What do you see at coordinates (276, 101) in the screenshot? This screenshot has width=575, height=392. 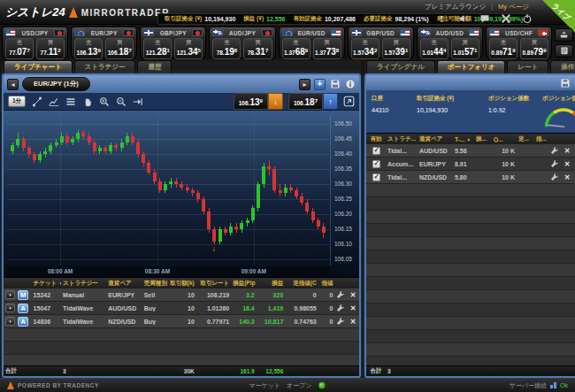 I see `sell-arrow-button` at bounding box center [276, 101].